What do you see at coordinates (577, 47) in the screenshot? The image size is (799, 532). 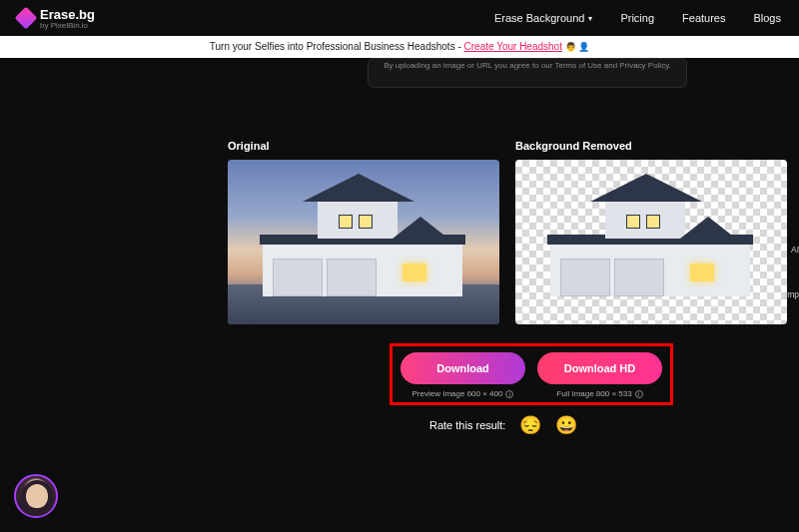 I see `banner-icons: 👨 👤` at bounding box center [577, 47].